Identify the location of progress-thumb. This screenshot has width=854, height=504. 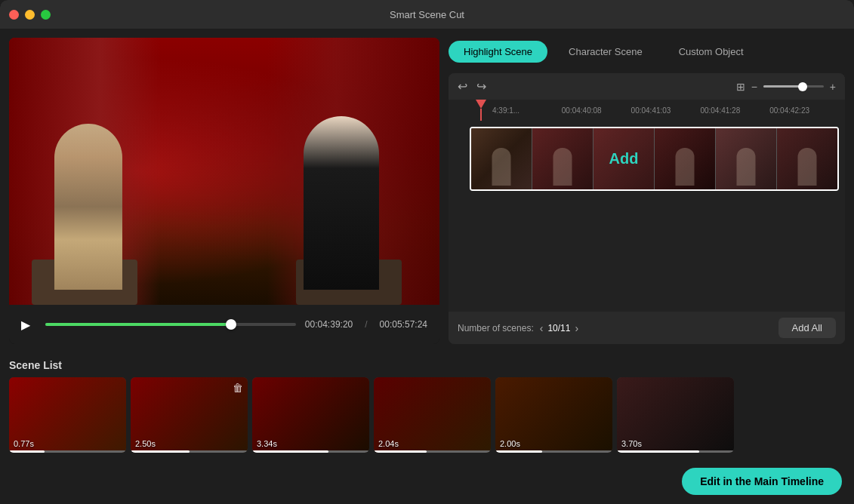
(231, 324).